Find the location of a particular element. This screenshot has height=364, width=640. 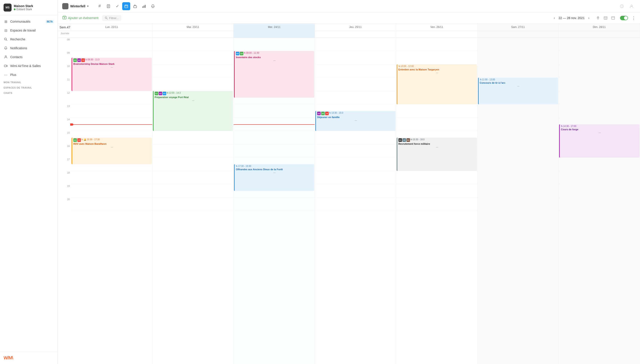

event-rec-title: Recrutement force militaire is located at coordinates (437, 144).